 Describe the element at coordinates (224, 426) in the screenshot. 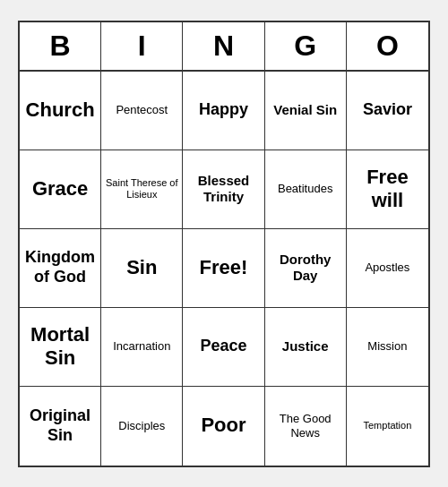

I see `bingo-cell: Poor` at that location.